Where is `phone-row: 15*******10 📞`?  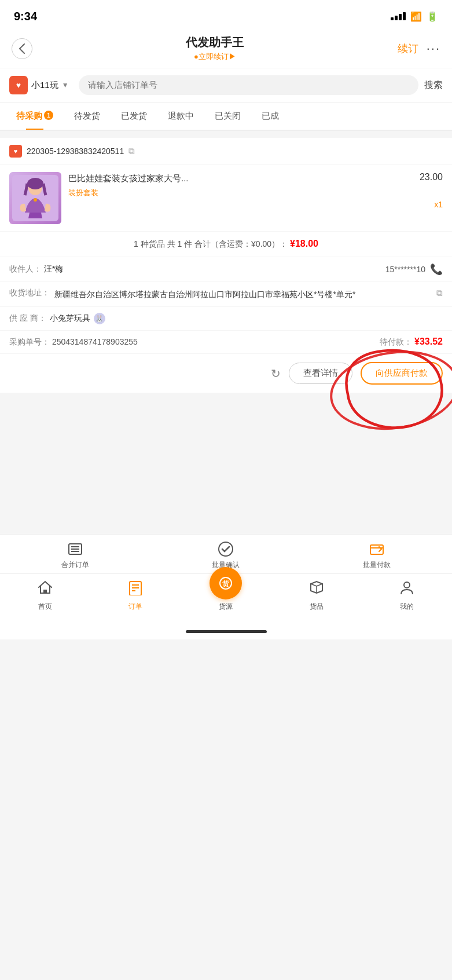
phone-row: 15*******10 📞 is located at coordinates (414, 269).